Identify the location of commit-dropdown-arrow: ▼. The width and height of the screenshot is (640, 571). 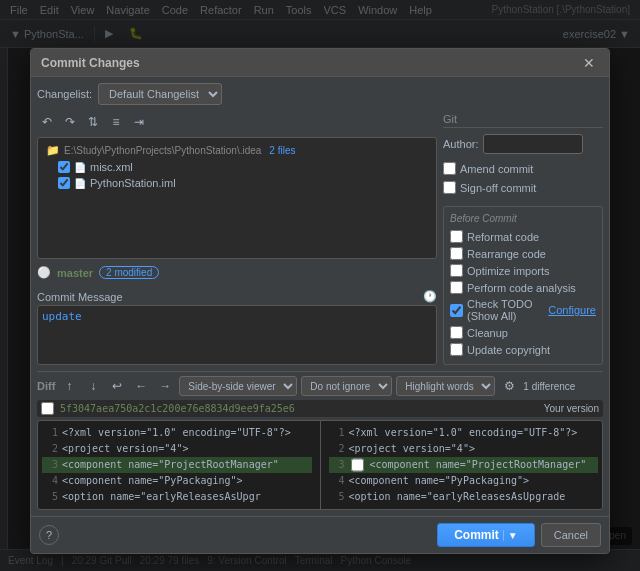
(510, 536).